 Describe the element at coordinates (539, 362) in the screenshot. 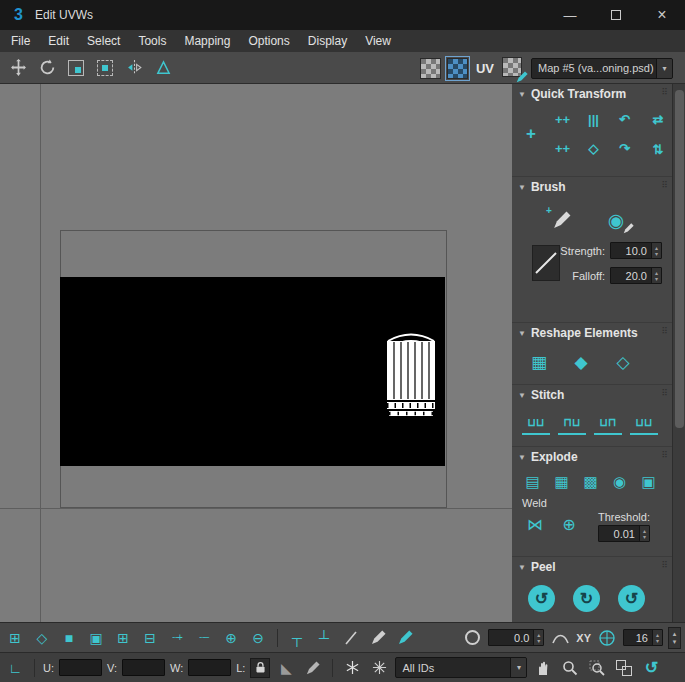

I see `straighten-button: ▦` at that location.